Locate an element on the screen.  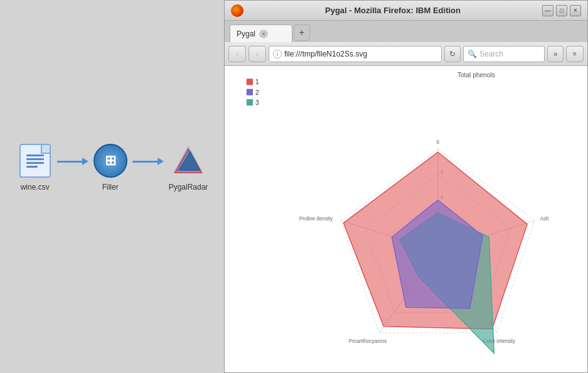
close-button: × is located at coordinates (575, 11).